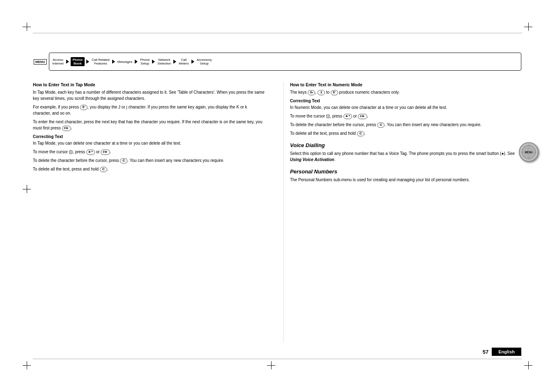 The width and height of the screenshot is (555, 392). Describe the element at coordinates (67, 128) in the screenshot. I see `key-hash-icon-1: #►` at that location.